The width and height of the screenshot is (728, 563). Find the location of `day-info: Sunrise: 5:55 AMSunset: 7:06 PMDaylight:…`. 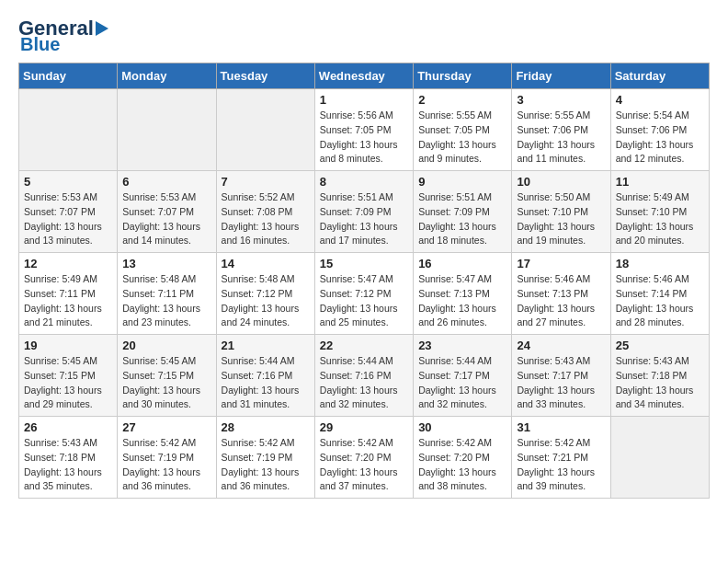

day-info: Sunrise: 5:55 AMSunset: 7:06 PMDaylight:… is located at coordinates (561, 138).